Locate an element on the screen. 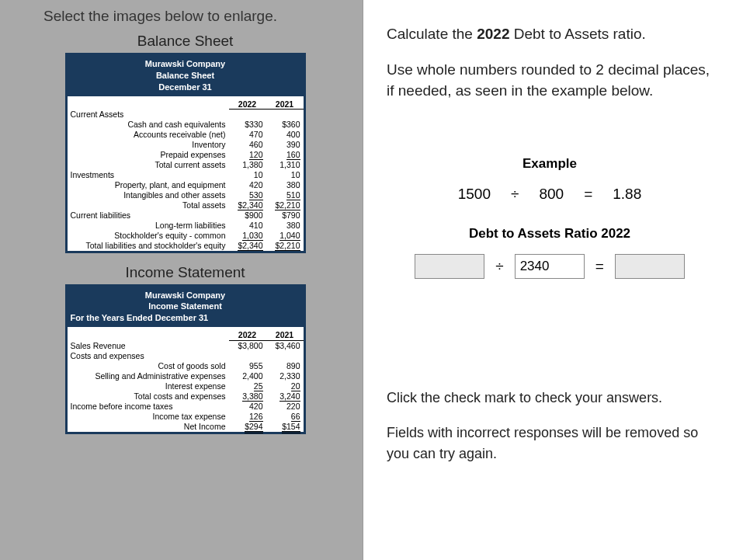  balance-sheet-title: Balance Sheet is located at coordinates (185, 41).